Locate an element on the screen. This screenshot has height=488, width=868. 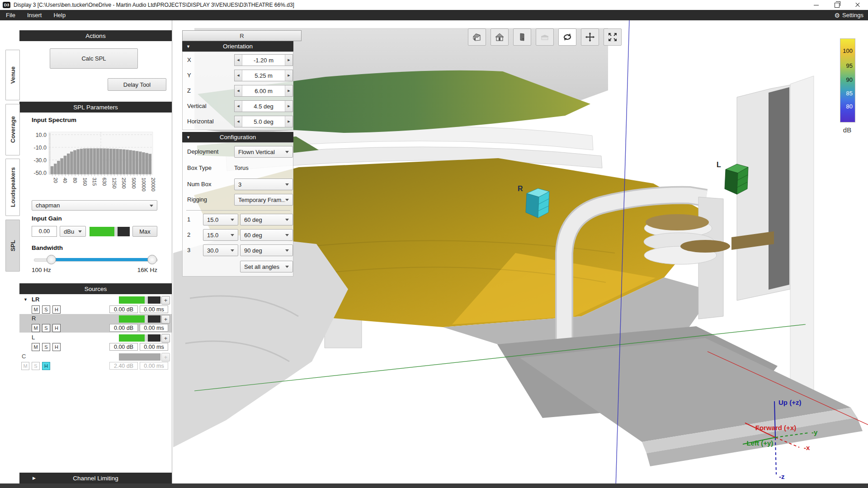
tab-spl: SPL is located at coordinates (13, 246).